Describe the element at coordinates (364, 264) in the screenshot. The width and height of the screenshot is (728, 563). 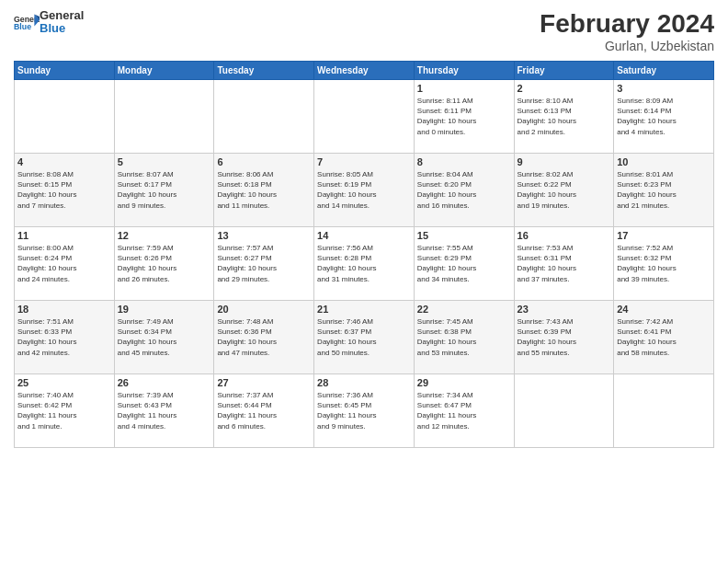
I see `calendar-week-row: 11Sunrise: 8:00 AM Sunset: 6:24 PM Dayli…` at that location.